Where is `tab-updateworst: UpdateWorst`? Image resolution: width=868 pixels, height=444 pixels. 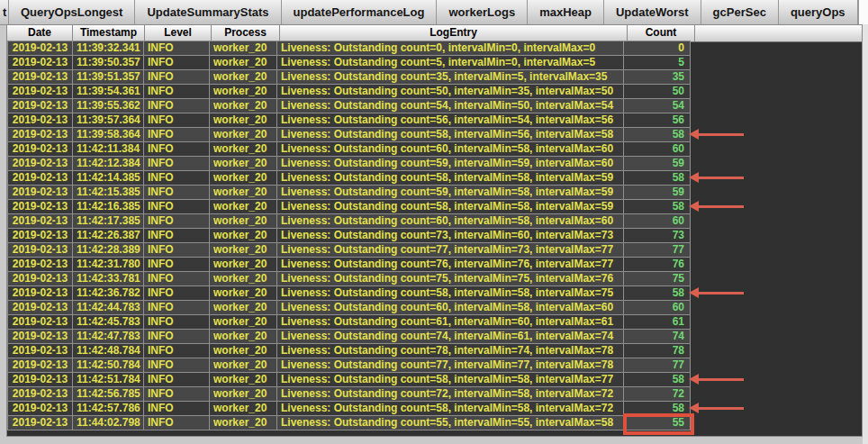
tab-updateworst: UpdateWorst is located at coordinates (653, 13).